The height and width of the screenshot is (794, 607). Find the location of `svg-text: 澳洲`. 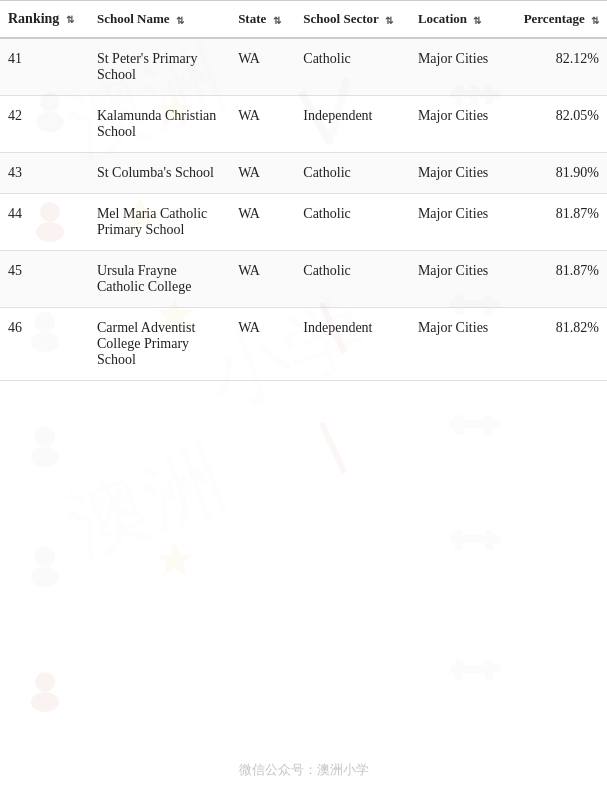

svg-text: 澳洲 is located at coordinates (146, 503).